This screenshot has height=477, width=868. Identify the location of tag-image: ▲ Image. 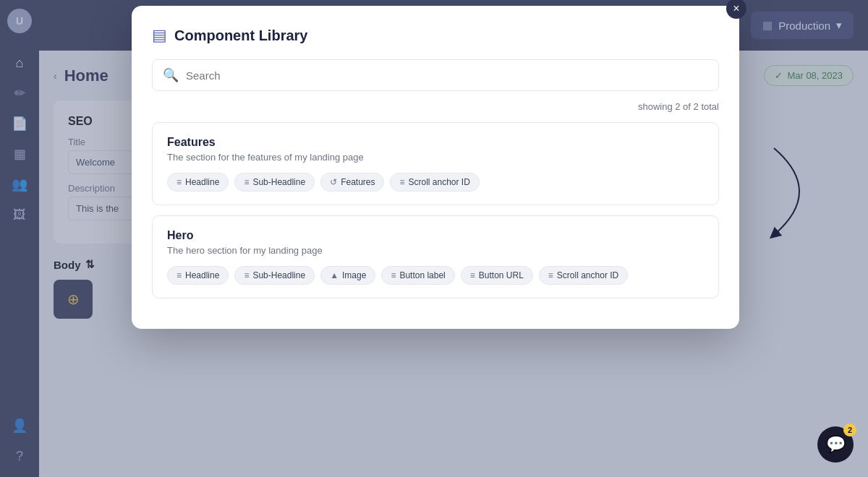
(348, 275).